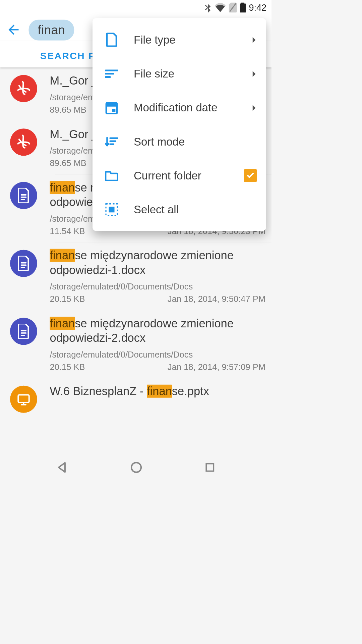  What do you see at coordinates (62, 468) in the screenshot?
I see `nav-back` at bounding box center [62, 468].